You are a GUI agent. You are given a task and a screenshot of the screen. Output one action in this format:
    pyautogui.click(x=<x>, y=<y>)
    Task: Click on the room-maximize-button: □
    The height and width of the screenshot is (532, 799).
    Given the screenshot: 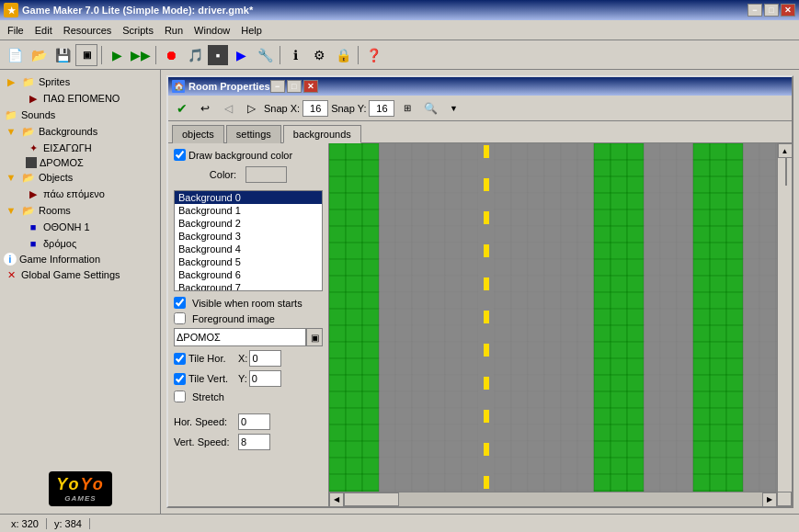 What is the action you would take?
    pyautogui.click(x=294, y=86)
    